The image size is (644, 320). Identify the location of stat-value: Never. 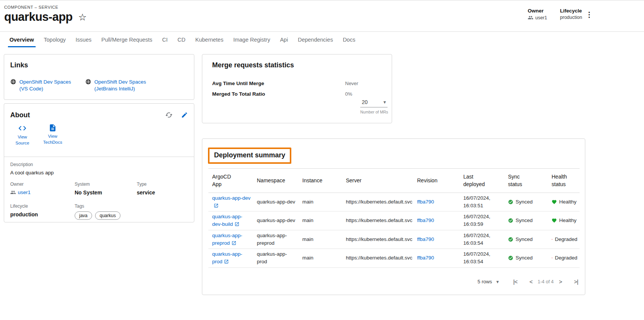
(352, 83).